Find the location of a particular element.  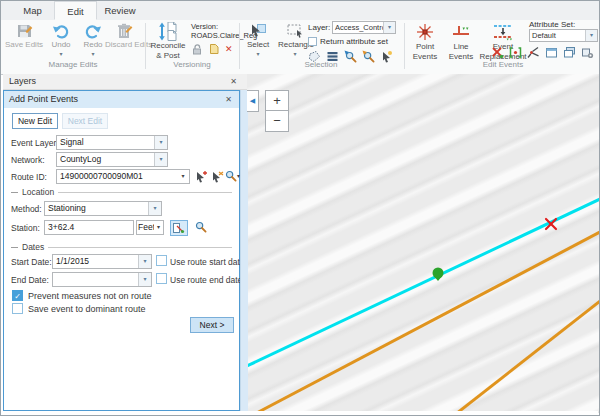

network-select: CountyLog ▾ is located at coordinates (112, 160).